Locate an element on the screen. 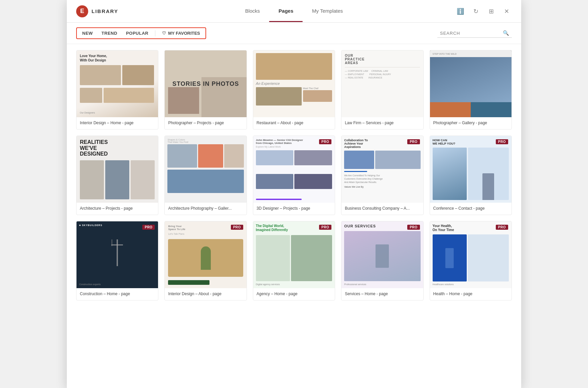 This screenshot has height=388, width=588. filter-new: NEW is located at coordinates (88, 33).